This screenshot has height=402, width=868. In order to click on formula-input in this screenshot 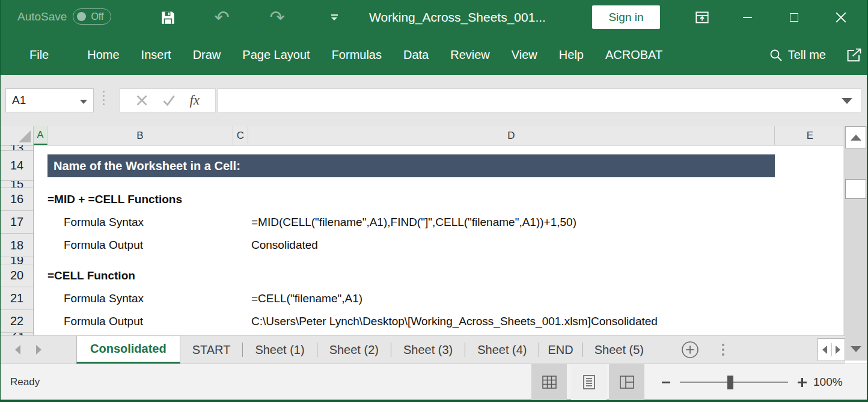, I will do `click(540, 100)`.